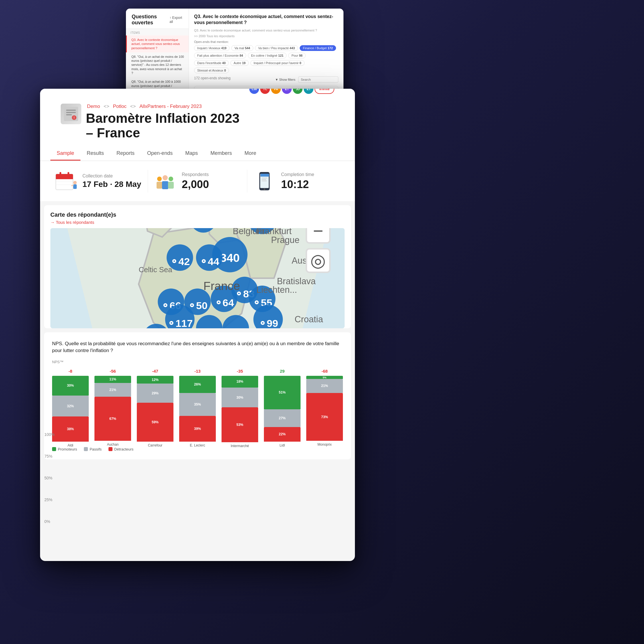 The height and width of the screenshot is (644, 644). Describe the element at coordinates (268, 323) in the screenshot. I see `svg-text: ⚬99` at that location.